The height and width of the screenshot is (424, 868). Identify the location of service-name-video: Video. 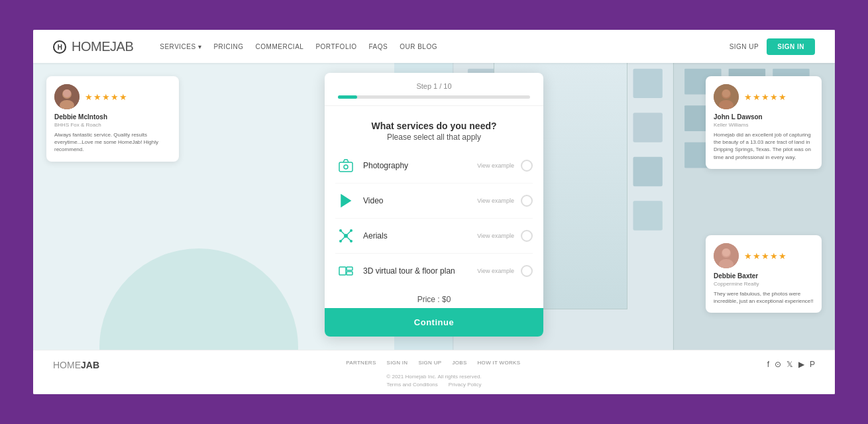
(420, 201).